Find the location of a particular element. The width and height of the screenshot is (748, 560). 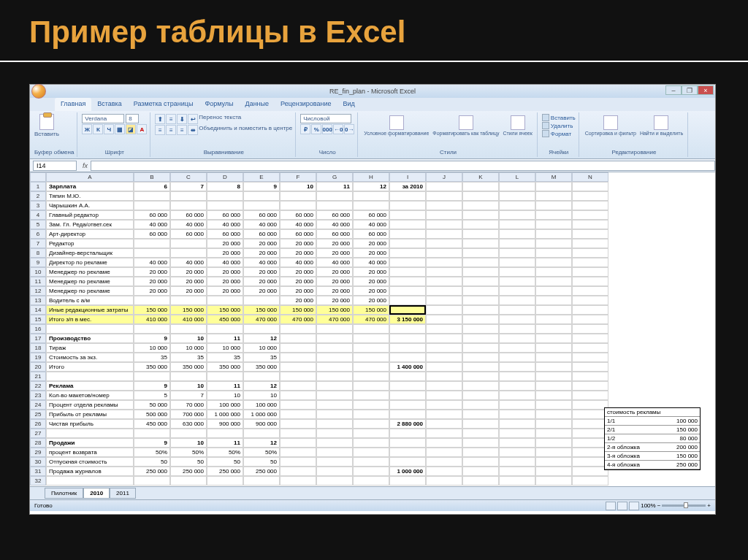

row-header: 9 is located at coordinates (38, 263).